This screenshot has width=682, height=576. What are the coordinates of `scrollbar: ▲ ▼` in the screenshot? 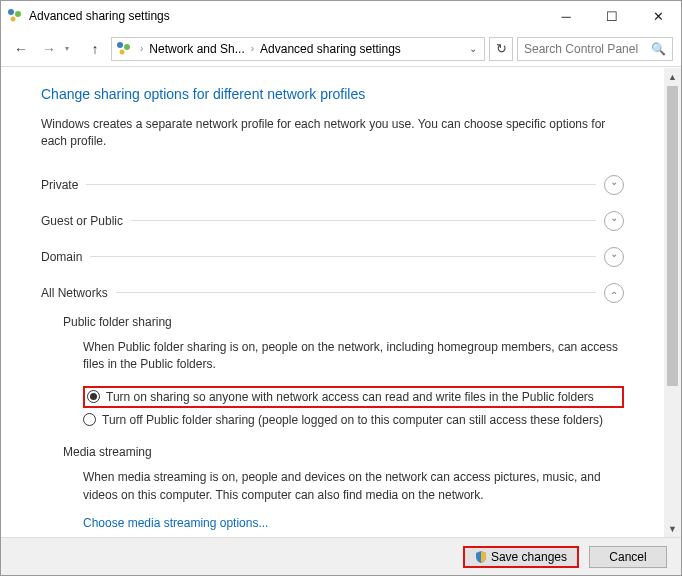 It's located at (672, 302).